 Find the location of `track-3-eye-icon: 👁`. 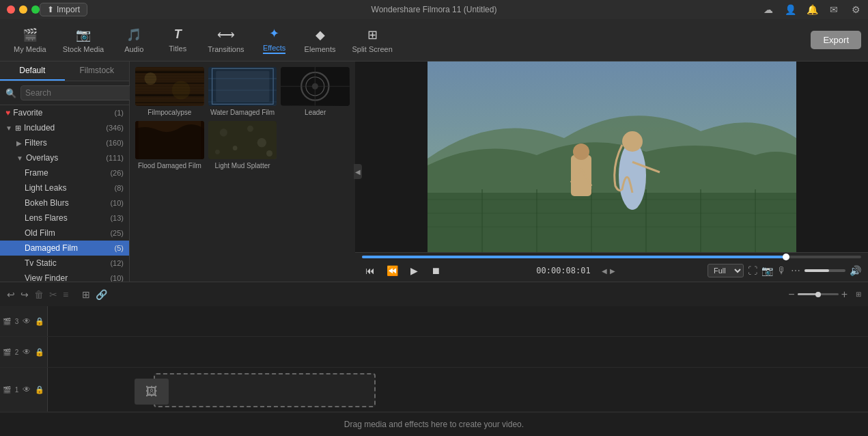

track-3-eye-icon: 👁 is located at coordinates (27, 321).